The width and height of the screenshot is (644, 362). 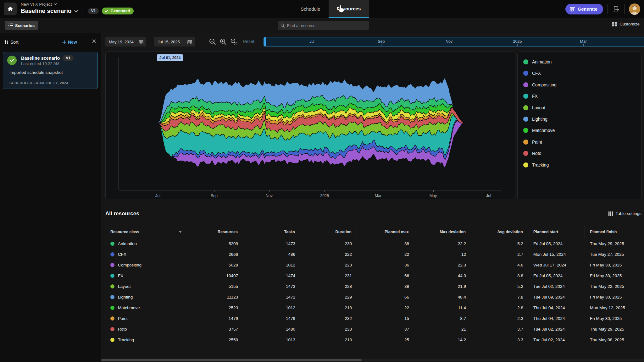 I want to click on legend-item-fx: FX, so click(x=530, y=96).